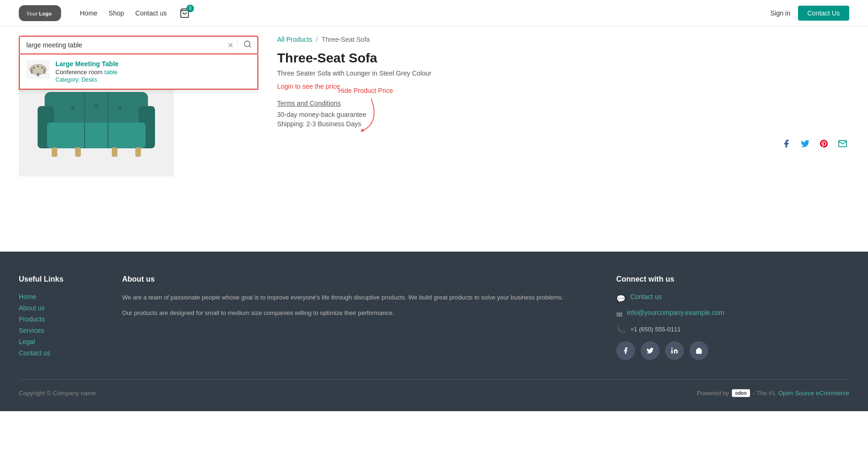 Image resolution: width=868 pixels, height=460 pixels. What do you see at coordinates (781, 13) in the screenshot?
I see `sign-in-link: Sign in` at bounding box center [781, 13].